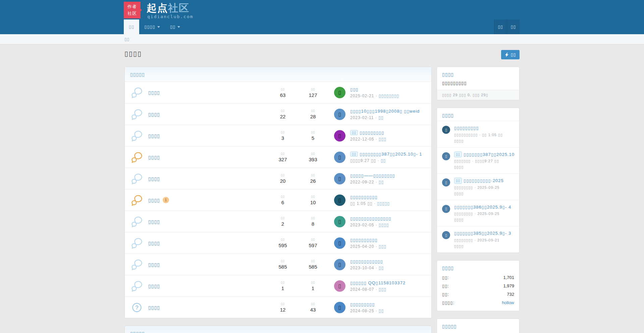  What do you see at coordinates (354, 154) in the screenshot?
I see `category-badge: ▯▯` at bounding box center [354, 154].